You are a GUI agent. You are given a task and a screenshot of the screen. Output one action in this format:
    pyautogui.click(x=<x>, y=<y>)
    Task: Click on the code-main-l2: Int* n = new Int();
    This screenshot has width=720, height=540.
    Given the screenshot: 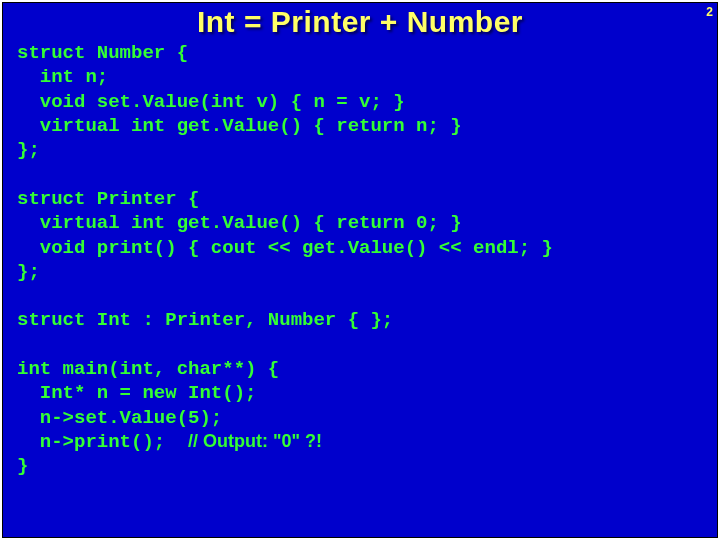 What is the action you would take?
    pyautogui.click(x=136, y=393)
    